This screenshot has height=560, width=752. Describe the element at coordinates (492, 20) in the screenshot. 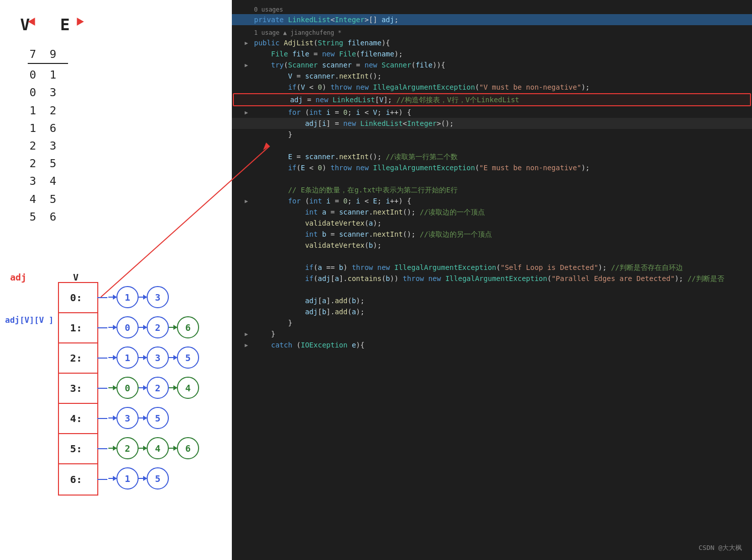

I see `code-line-private: private LinkedList<Integer>[] adj;` at that location.